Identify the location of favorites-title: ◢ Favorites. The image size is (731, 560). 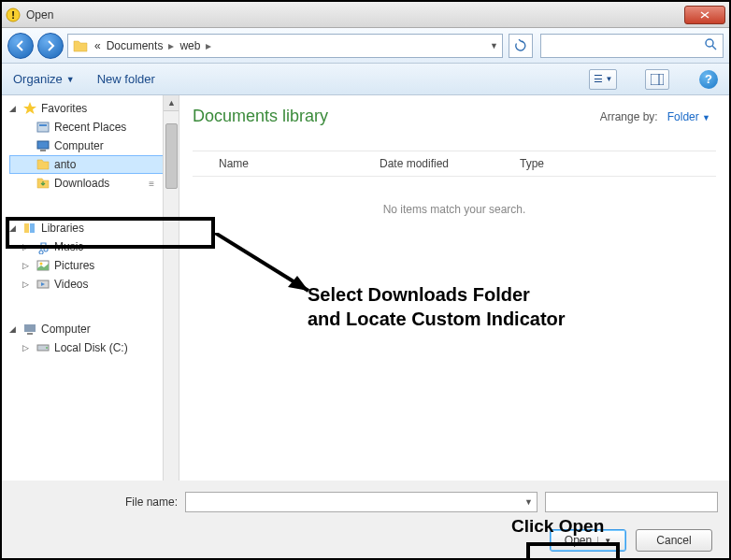
(92, 108).